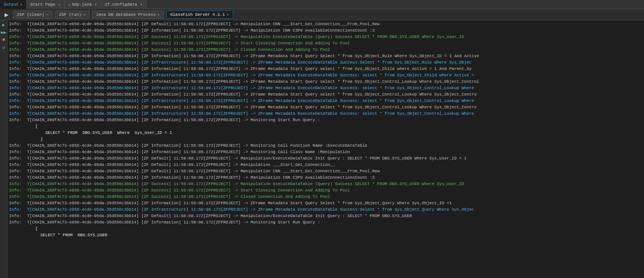 The width and height of the screenshot is (644, 278). Describe the element at coordinates (83, 5) in the screenshot. I see `tab-sdp-java: ☕ Sdp.java ✕` at that location.